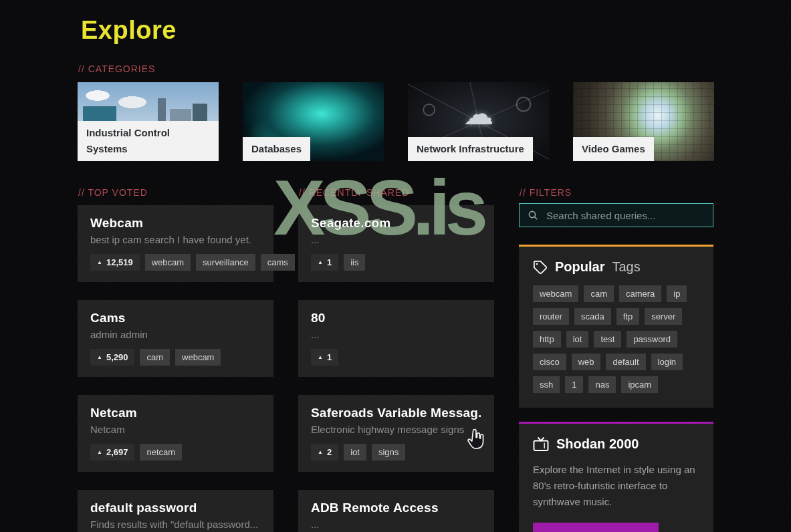  Describe the element at coordinates (663, 317) in the screenshot. I see `popular-tag: server` at that location.